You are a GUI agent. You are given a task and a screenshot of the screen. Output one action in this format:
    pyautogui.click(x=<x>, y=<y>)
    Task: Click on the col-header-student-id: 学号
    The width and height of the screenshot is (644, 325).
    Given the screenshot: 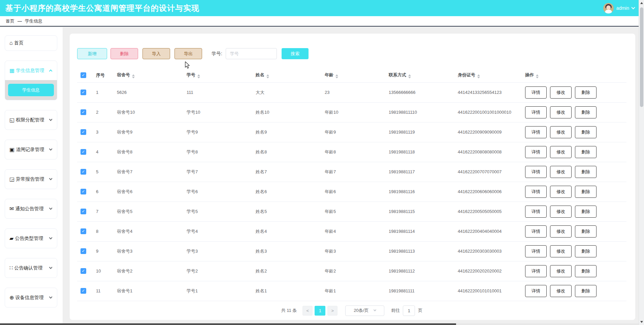 What is the action you would take?
    pyautogui.click(x=218, y=75)
    